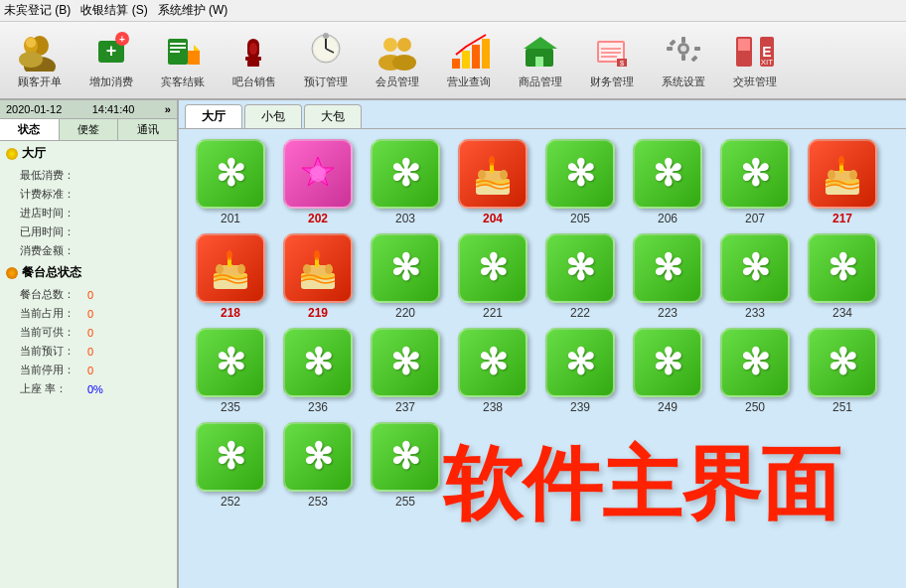 This screenshot has width=906, height=588. Describe the element at coordinates (318, 219) in the screenshot. I see `table-num-202: 202` at that location.